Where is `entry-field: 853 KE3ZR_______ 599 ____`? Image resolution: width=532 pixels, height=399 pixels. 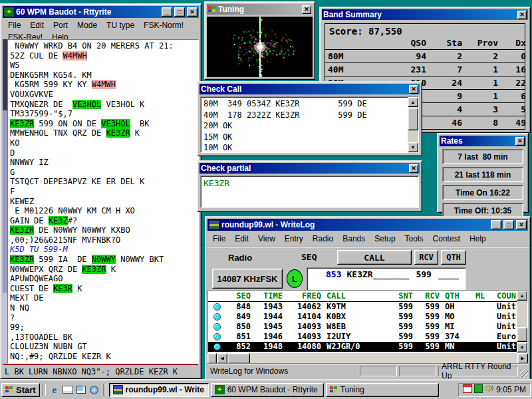 entry-field: 853 KE3ZR_______ 599 ____ is located at coordinates (386, 279).